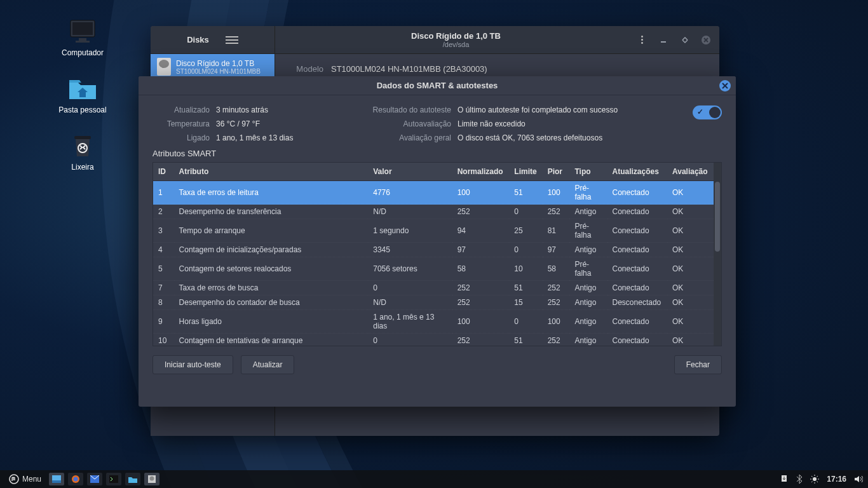 The image size is (868, 488). What do you see at coordinates (164, 269) in the screenshot?
I see `cell-id: 5` at bounding box center [164, 269].